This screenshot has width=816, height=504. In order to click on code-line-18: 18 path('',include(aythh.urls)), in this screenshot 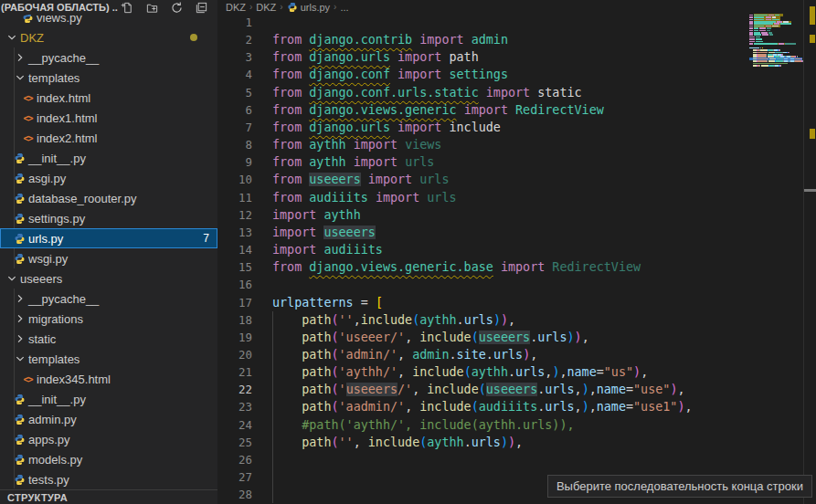, I will do `click(483, 320)`.